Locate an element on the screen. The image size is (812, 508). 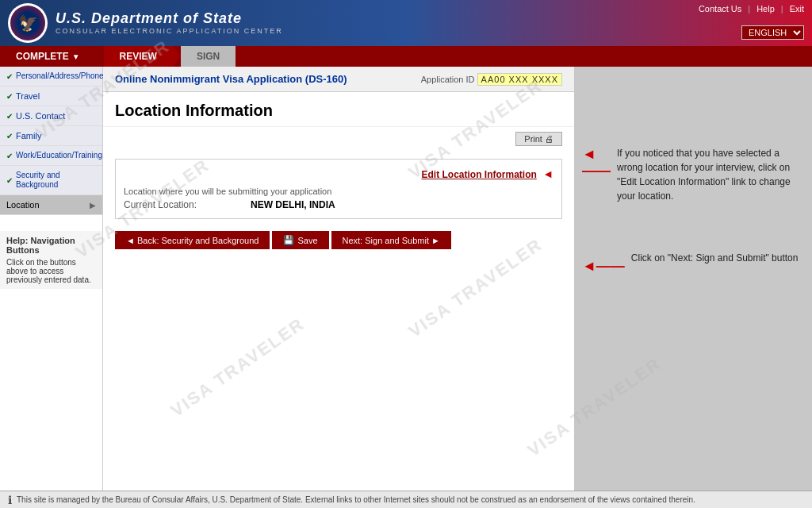
edit-link-row: Edit Location Information ◄ is located at coordinates (339, 174).